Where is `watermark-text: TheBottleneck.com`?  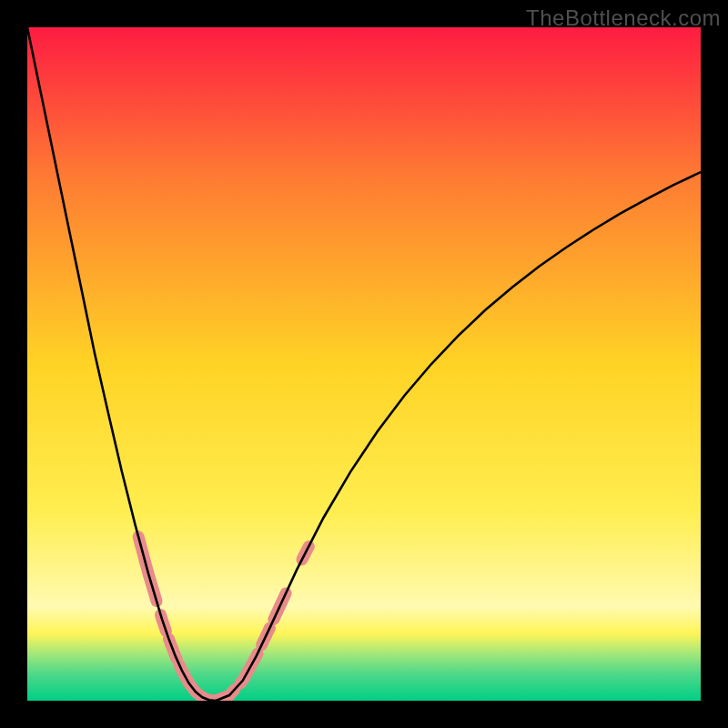 watermark-text: TheBottleneck.com is located at coordinates (623, 18).